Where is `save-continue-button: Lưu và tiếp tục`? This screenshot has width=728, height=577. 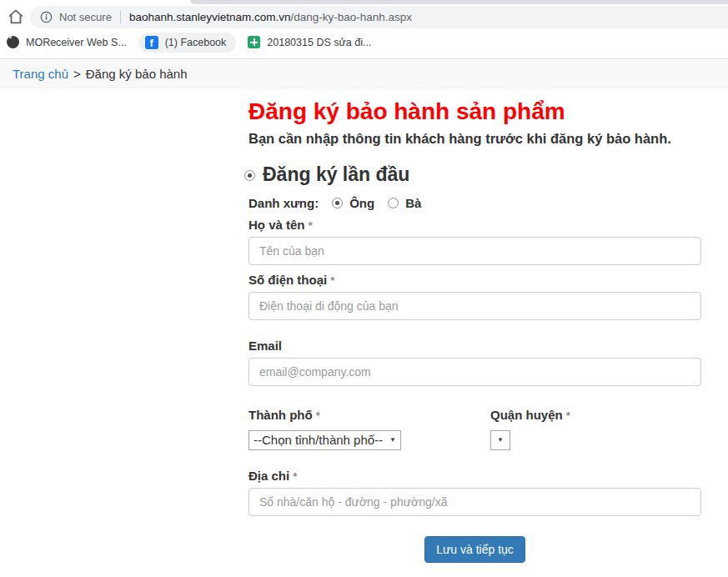
save-continue-button: Lưu và tiếp tục is located at coordinates (475, 549).